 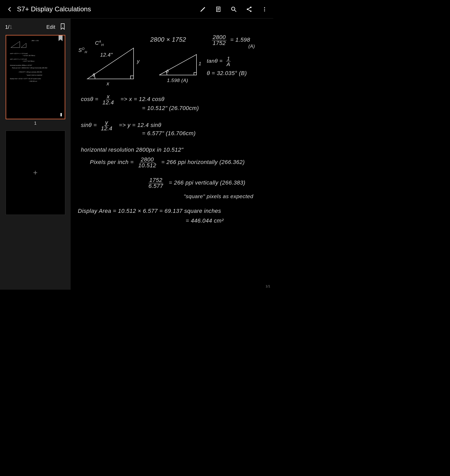 I want to click on sidebar-header-actions: Edit, so click(x=56, y=27).